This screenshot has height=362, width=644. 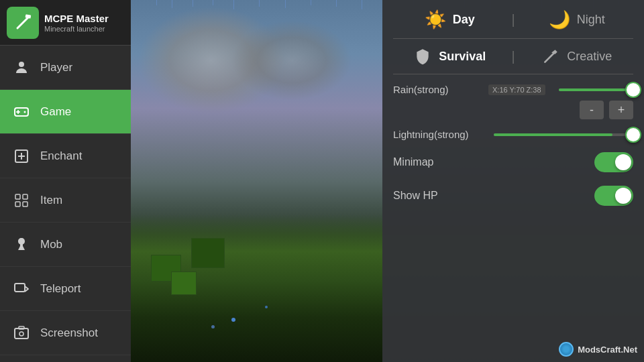 I want to click on sidebar-item-screenshot: Screenshot, so click(x=66, y=333).